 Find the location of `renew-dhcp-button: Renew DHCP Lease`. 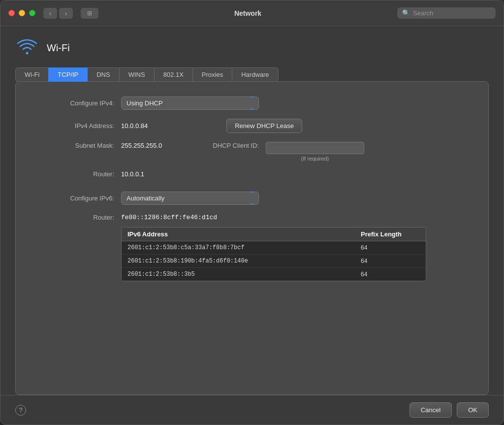

renew-dhcp-button: Renew DHCP Lease is located at coordinates (264, 126).